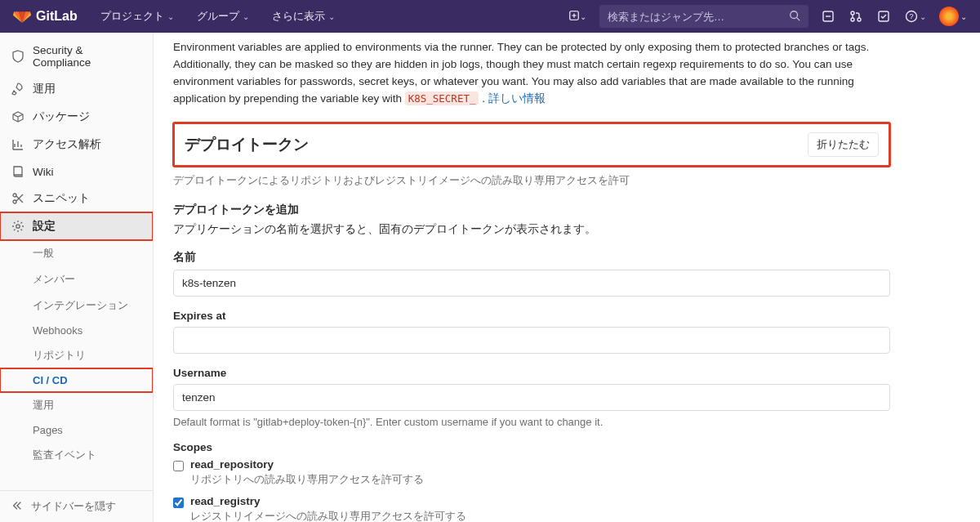 Image resolution: width=980 pixels, height=522 pixels. What do you see at coordinates (698, 16) in the screenshot?
I see `search-input` at bounding box center [698, 16].